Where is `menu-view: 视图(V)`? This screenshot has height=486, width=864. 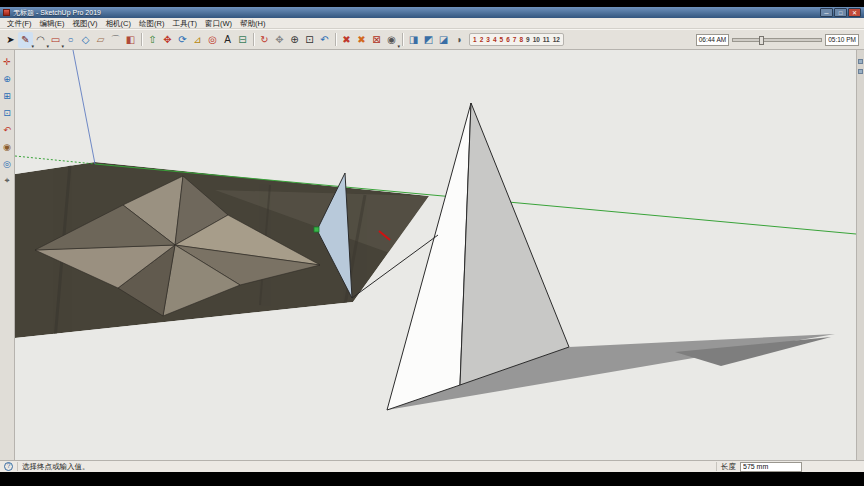 menu-view: 视图(V) is located at coordinates (86, 24).